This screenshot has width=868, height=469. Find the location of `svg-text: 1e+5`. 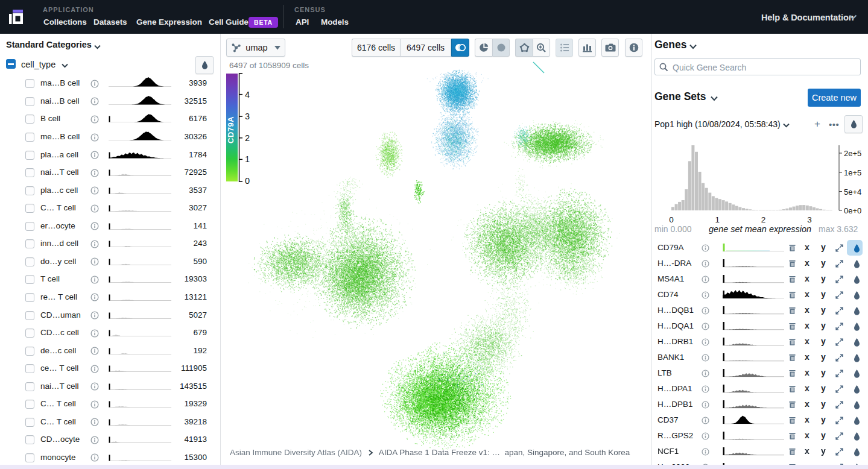

svg-text: 1e+5 is located at coordinates (853, 172).